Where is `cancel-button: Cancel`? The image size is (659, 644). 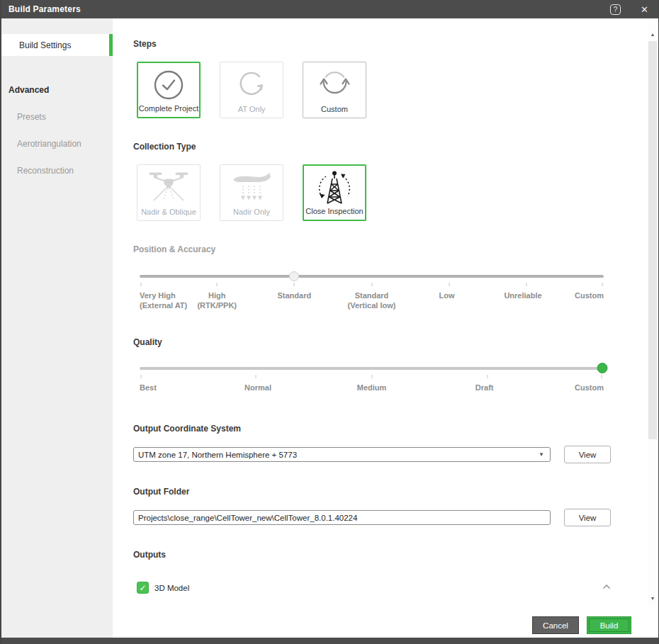
cancel-button: Cancel is located at coordinates (556, 625).